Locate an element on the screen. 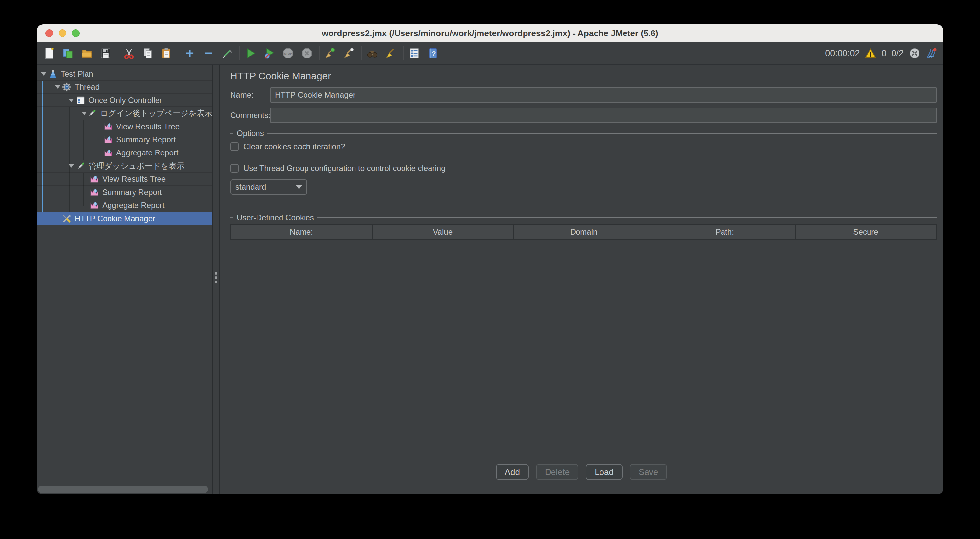 This screenshot has height=539, width=980. delete-button: Delete is located at coordinates (557, 472).